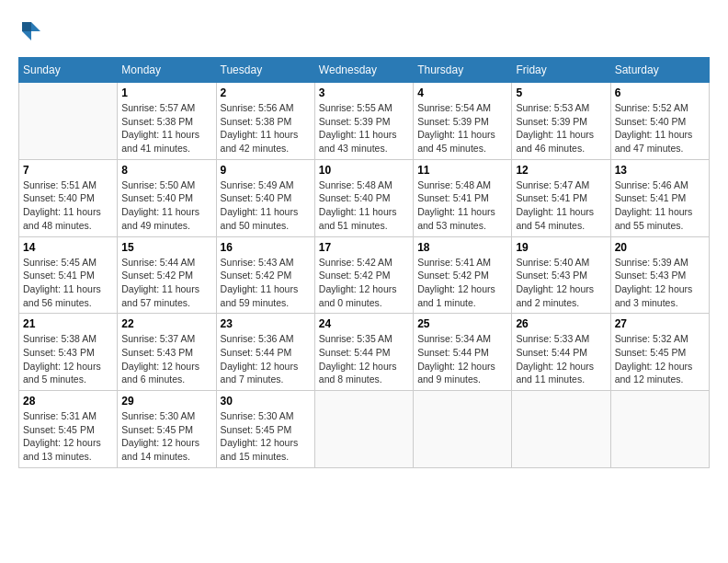 This screenshot has height=563, width=728. Describe the element at coordinates (364, 170) in the screenshot. I see `day-number: 10` at that location.